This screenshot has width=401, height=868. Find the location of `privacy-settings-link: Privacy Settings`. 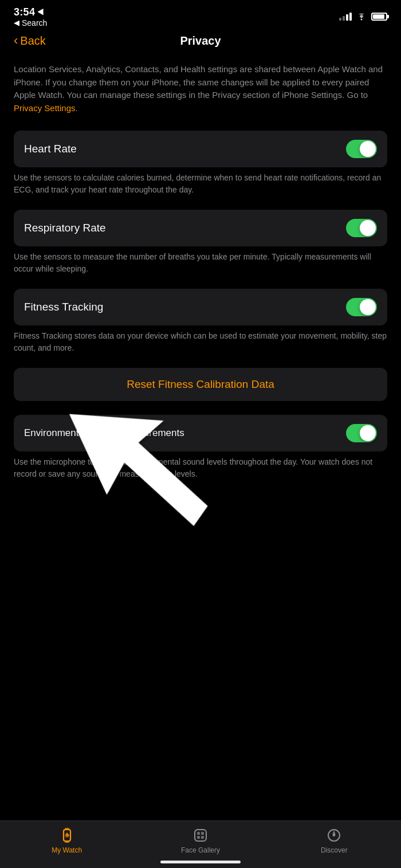

privacy-settings-link: Privacy Settings is located at coordinates (45, 108).